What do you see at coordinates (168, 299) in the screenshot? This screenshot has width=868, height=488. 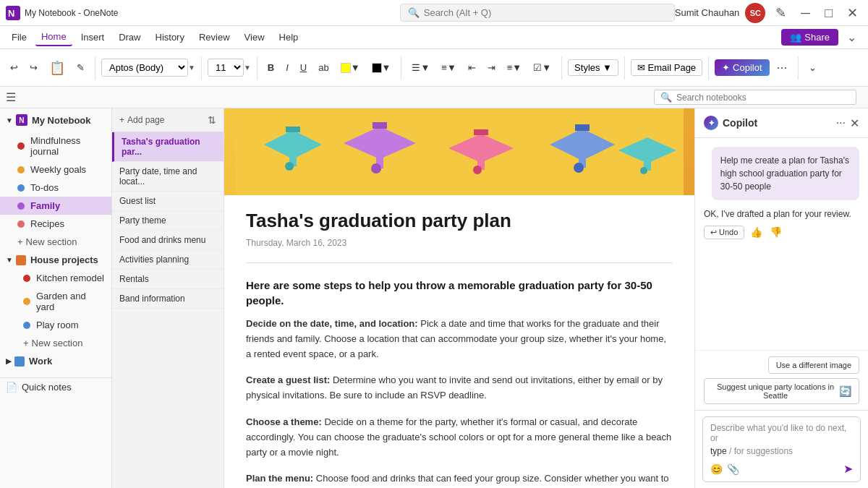 I see `page-item-band-info: Band information` at bounding box center [168, 299].